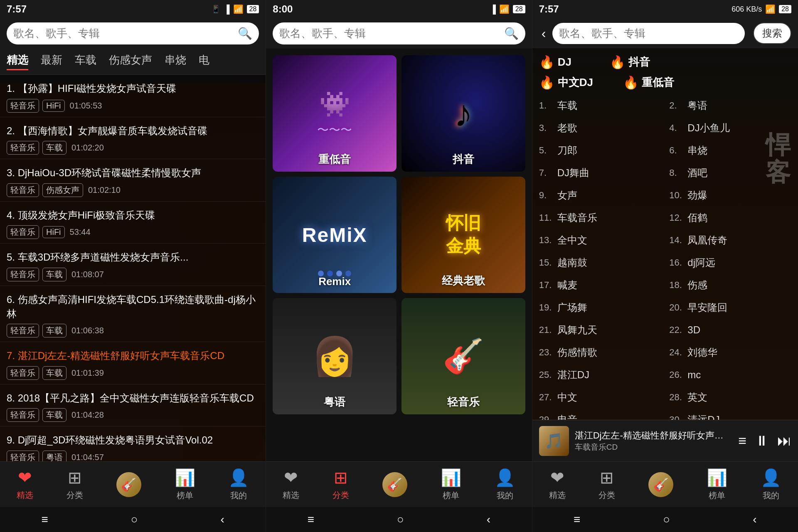 This screenshot has height=532, width=798. Describe the element at coordinates (577, 218) in the screenshot. I see `cat-name-11: 车载音乐` at that location.